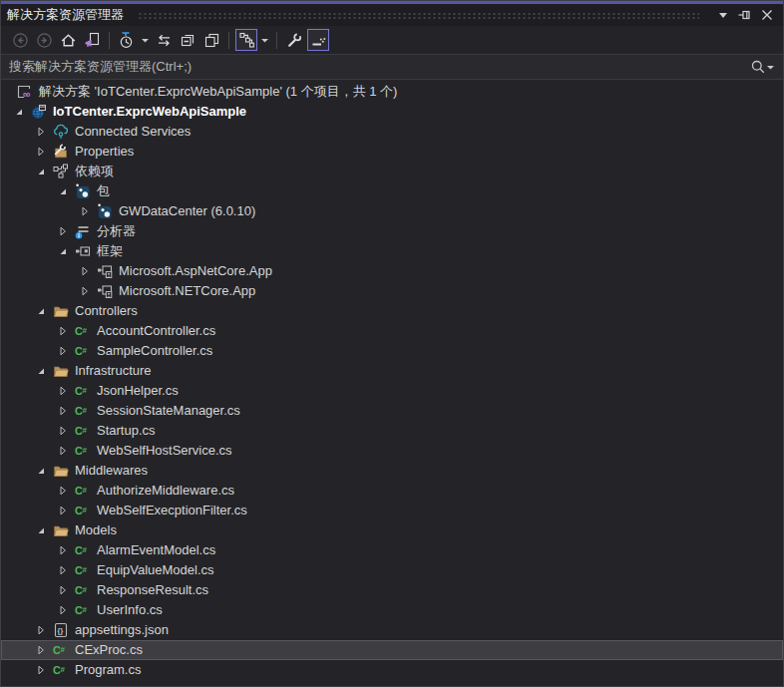 This screenshot has height=687, width=784. I want to click on tree-row: C# UserInfo.cs, so click(392, 610).